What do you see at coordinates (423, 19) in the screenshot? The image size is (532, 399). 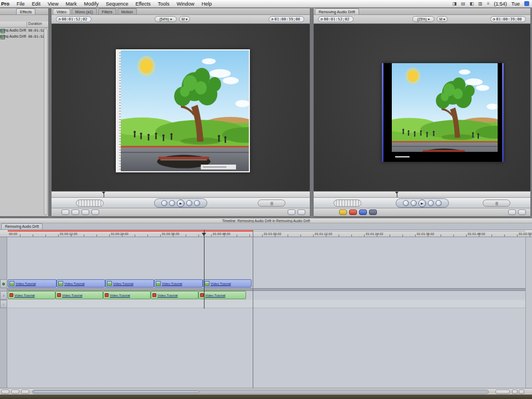 I see `zoom-popup: (25%) ▾` at bounding box center [423, 19].